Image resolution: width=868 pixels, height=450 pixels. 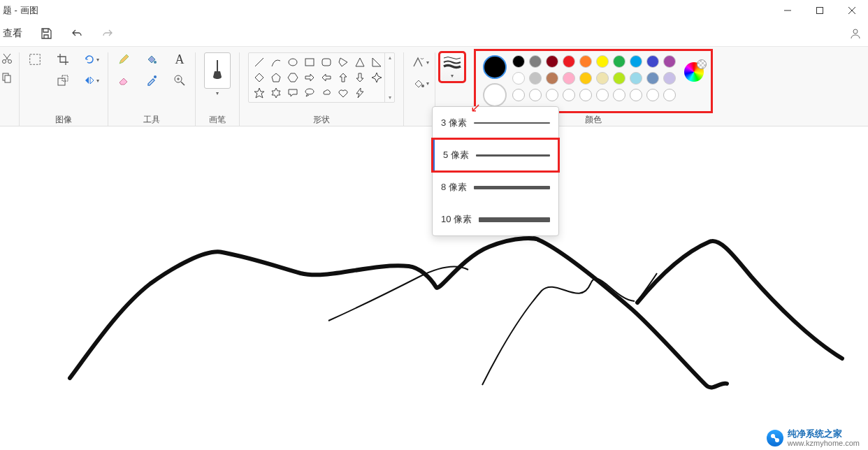 I want to click on shape-heart, so click(x=343, y=93).